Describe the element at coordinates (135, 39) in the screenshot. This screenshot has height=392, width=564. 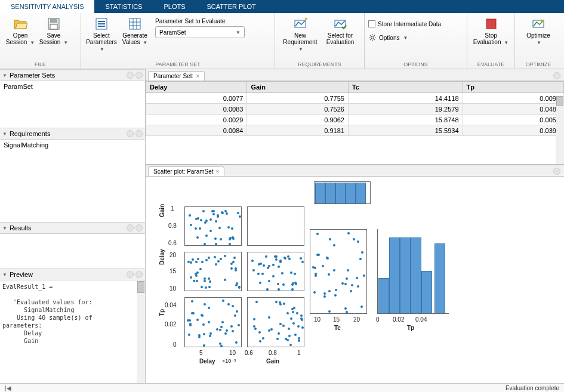
I see `generate-values-label: Generate Values ▼` at that location.